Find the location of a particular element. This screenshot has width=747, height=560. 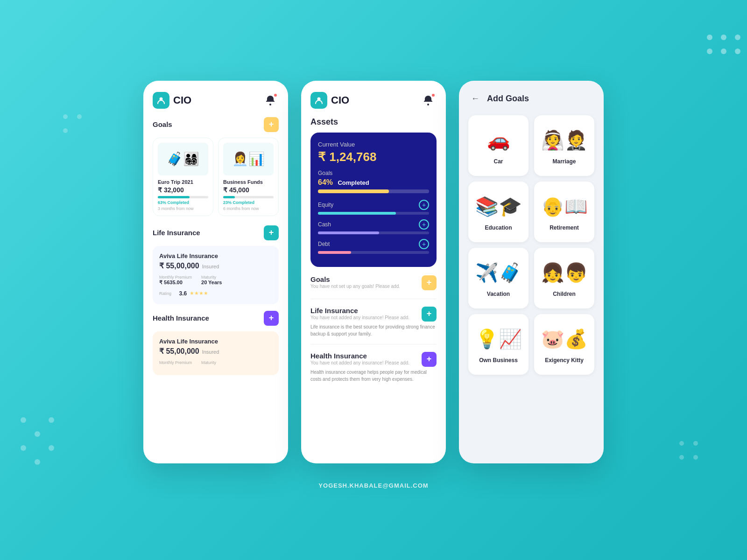

goal-tile-children: 👧👦 Children is located at coordinates (564, 278).